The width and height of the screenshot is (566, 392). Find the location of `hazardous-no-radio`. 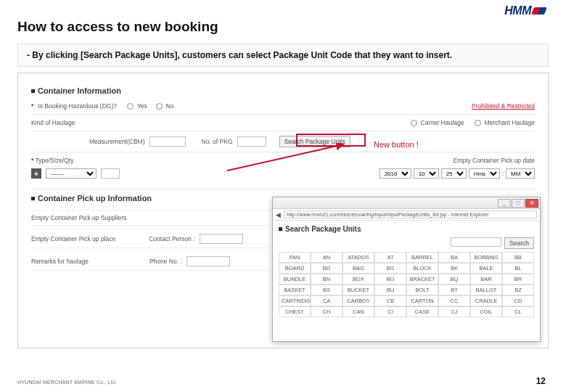

hazardous-no-radio is located at coordinates (160, 106).